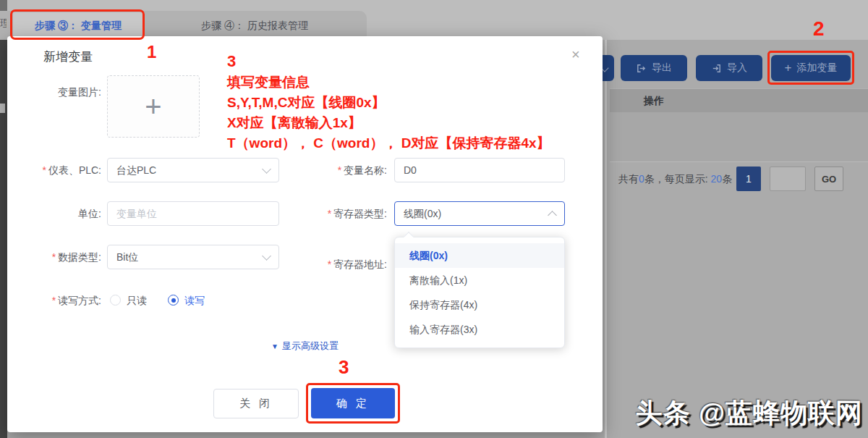 The height and width of the screenshot is (438, 868). What do you see at coordinates (127, 257) in the screenshot?
I see `data-type-value: Bit位` at bounding box center [127, 257].